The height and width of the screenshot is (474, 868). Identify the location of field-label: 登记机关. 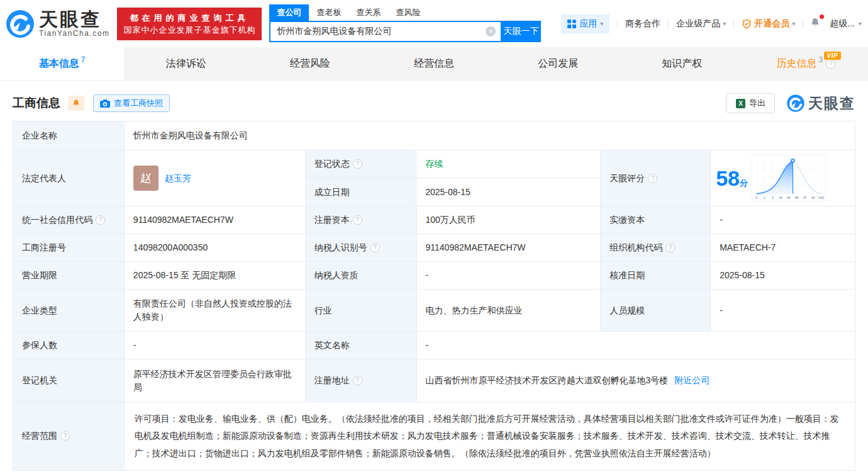
(69, 381).